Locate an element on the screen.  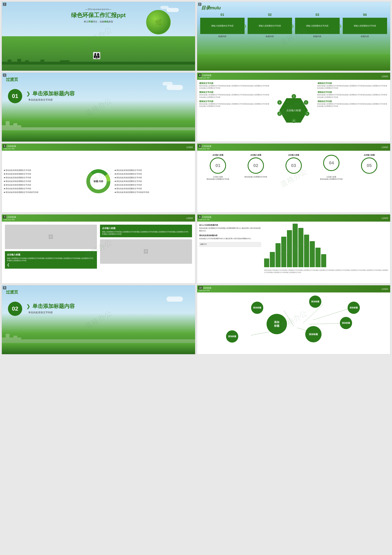
donut-chart: 标题 内容 is located at coordinates (98, 181).